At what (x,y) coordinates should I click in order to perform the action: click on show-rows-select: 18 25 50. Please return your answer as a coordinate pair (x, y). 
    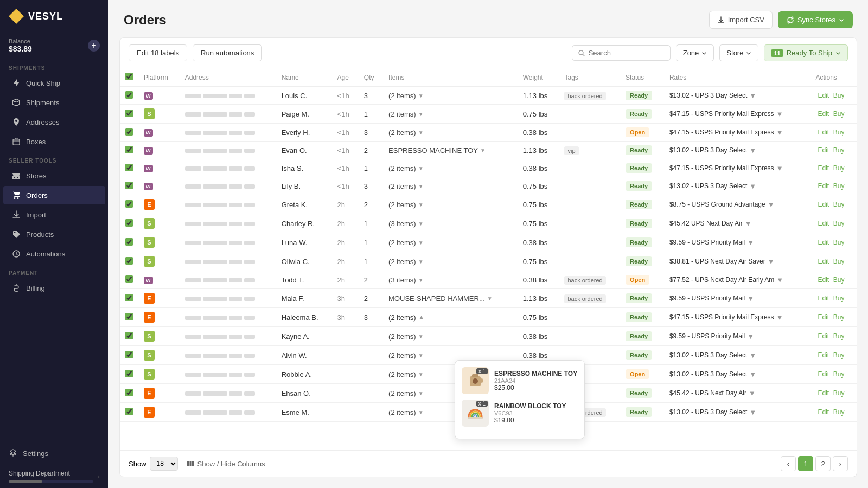
    Looking at the image, I should click on (164, 464).